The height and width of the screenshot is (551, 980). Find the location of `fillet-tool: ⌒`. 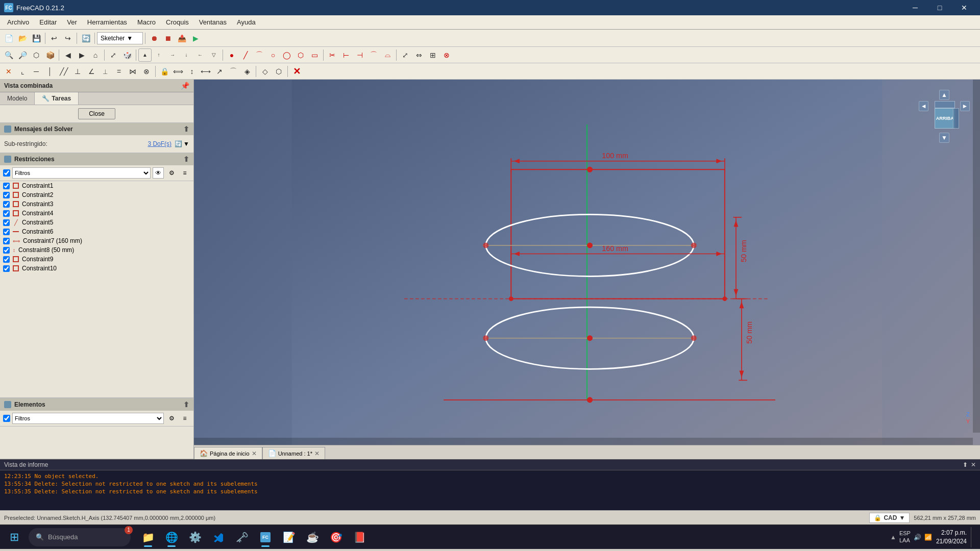

fillet-tool: ⌒ is located at coordinates (374, 55).